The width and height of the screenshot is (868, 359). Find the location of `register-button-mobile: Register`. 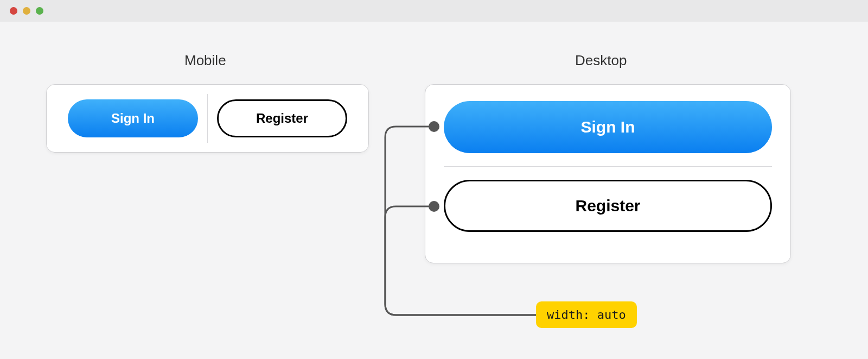

register-button-mobile: Register is located at coordinates (282, 118).